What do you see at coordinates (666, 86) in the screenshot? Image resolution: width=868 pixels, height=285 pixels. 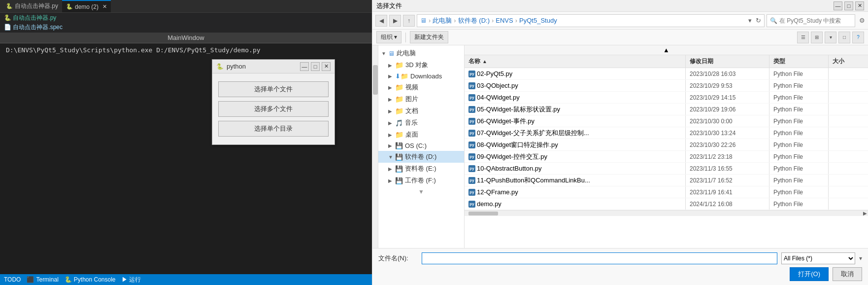 I see `table-row: py03-QObject.py 2023/10/29 9:53 Python F…` at bounding box center [666, 86].